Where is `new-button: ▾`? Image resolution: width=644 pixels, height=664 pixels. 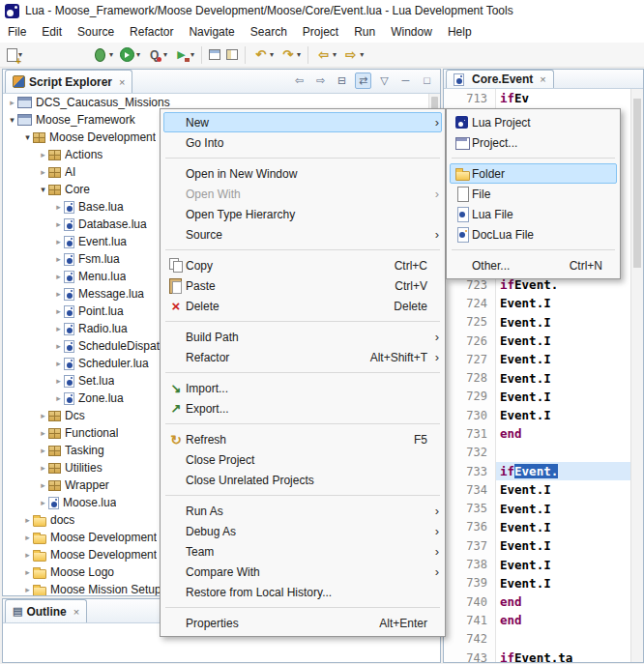 new-button: ▾ is located at coordinates (15, 55).